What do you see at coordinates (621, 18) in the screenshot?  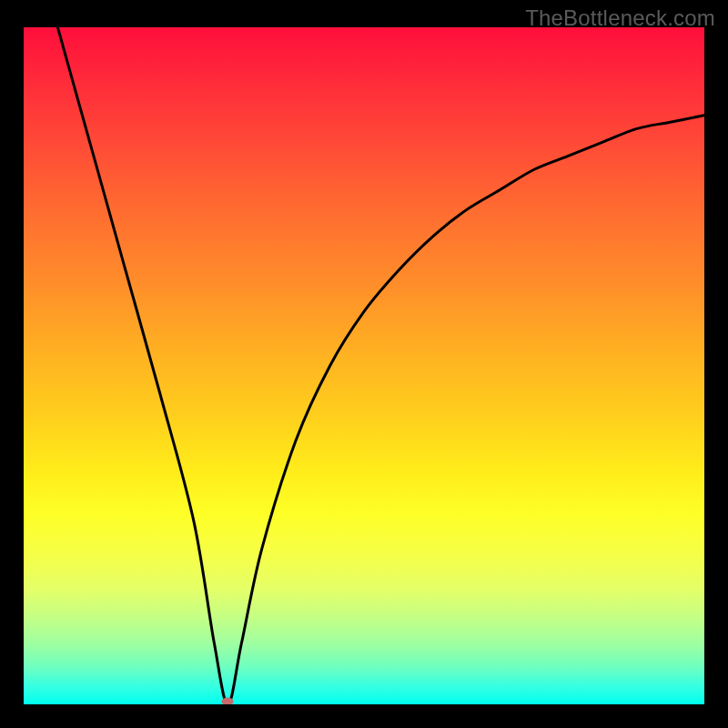 I see `watermark-text: TheBottleneck.com` at bounding box center [621, 18].